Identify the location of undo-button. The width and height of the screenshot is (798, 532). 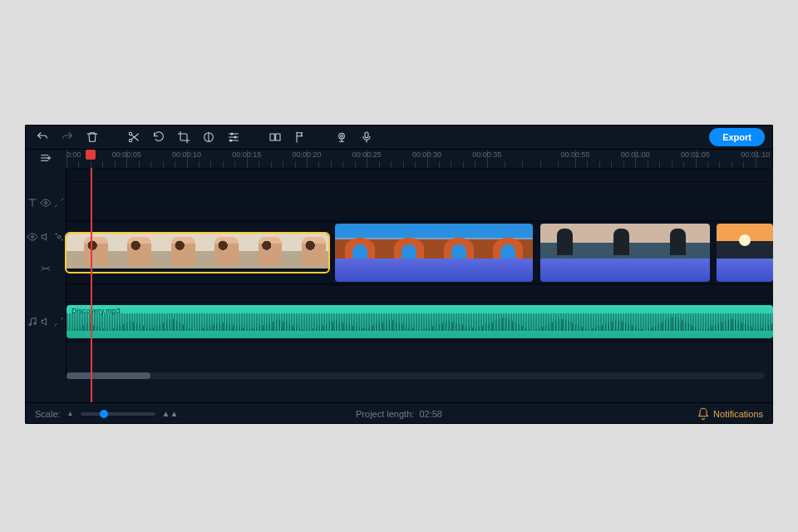
(42, 137).